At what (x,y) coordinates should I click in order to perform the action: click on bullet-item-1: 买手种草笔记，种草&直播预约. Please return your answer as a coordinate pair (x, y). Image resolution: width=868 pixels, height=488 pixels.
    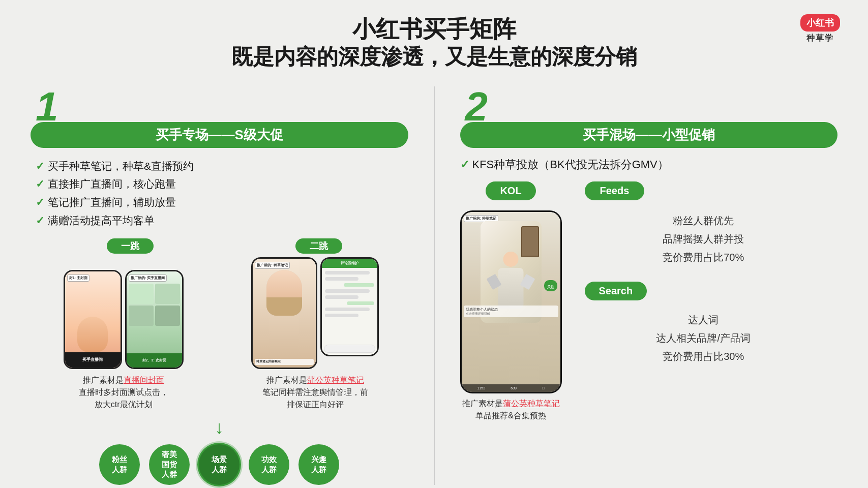
    Looking at the image, I should click on (222, 166).